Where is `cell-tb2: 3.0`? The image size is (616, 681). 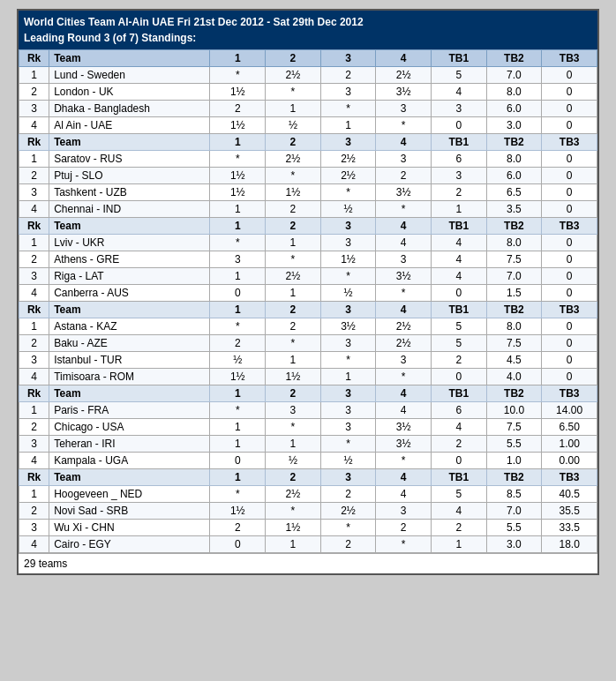
cell-tb2: 3.0 is located at coordinates (514, 545).